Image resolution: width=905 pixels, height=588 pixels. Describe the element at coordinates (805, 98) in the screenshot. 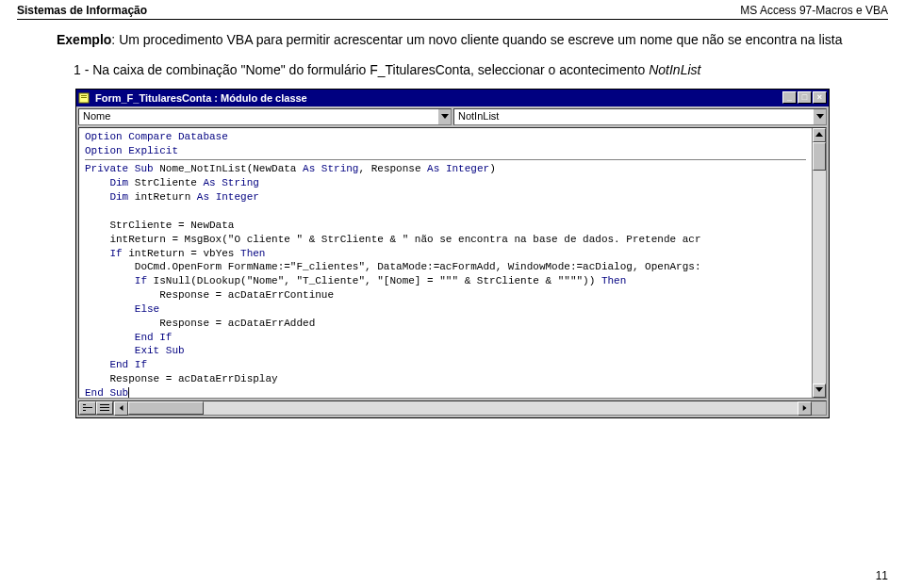

I see `window-controls: _ □ ×` at that location.